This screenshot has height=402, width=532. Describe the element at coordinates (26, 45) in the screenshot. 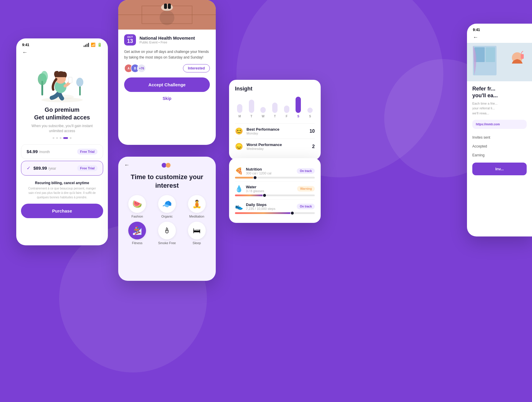

I see `status-time: 9:41` at that location.